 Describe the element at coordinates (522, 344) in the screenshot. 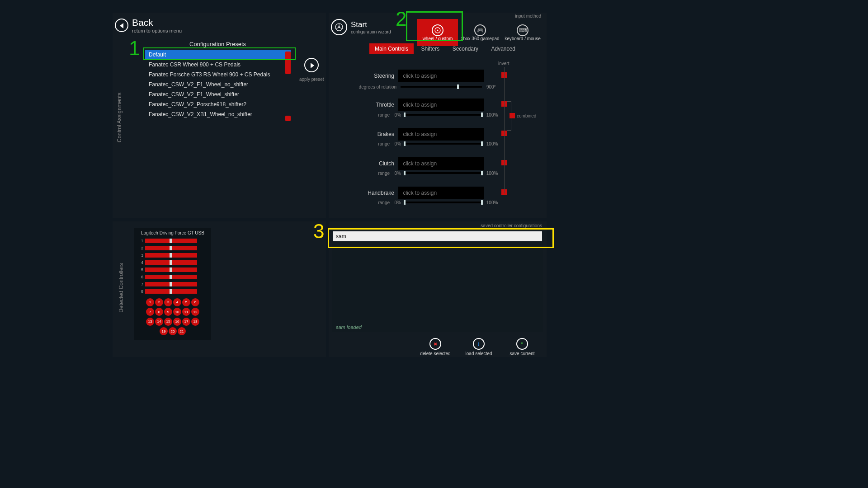

I see `save-icon: ⭱` at that location.